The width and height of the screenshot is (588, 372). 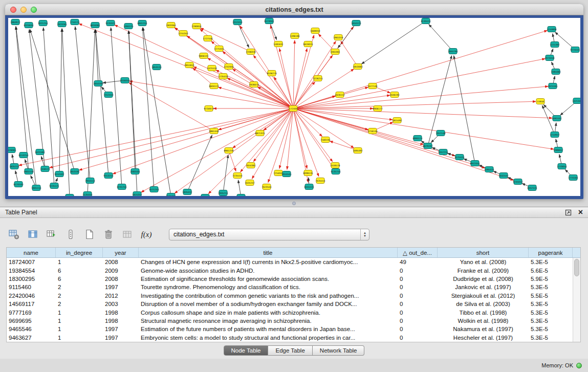 What do you see at coordinates (308, 44) in the screenshot?
I see `graph-node: 9619024` at bounding box center [308, 44].